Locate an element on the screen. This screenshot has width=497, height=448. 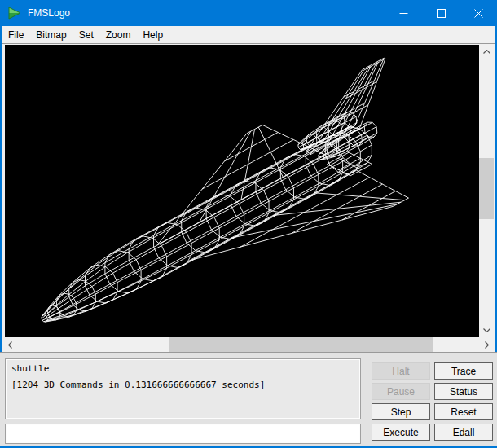
scroll-up-button is located at coordinates (486, 52).